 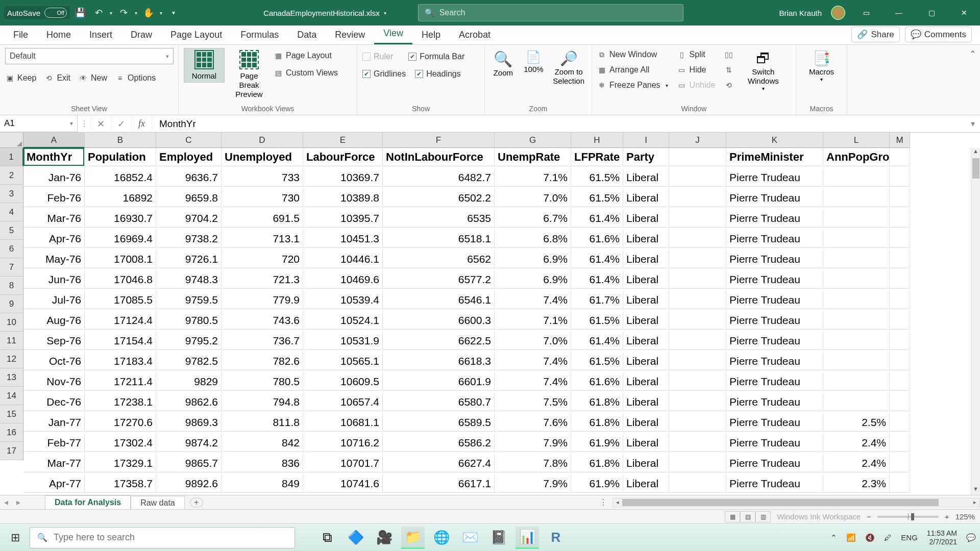 What do you see at coordinates (558, 13) in the screenshot?
I see `search-input` at bounding box center [558, 13].